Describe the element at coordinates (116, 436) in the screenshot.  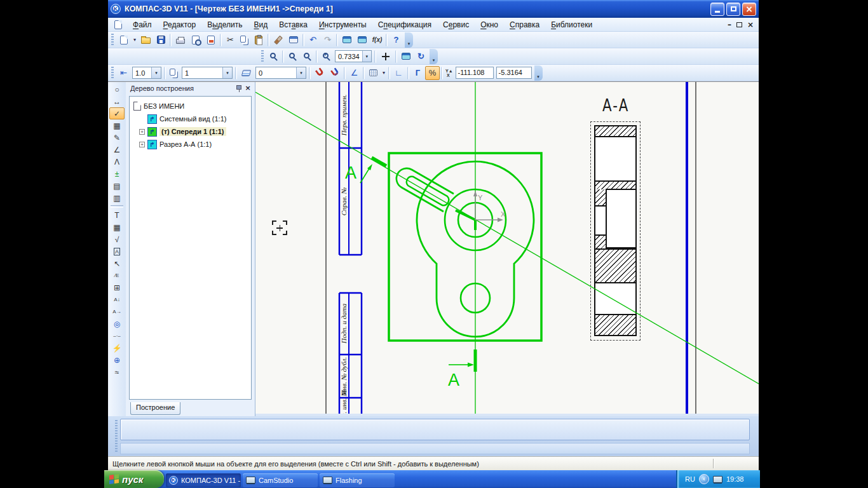
I see `property-bar-handle` at that location.